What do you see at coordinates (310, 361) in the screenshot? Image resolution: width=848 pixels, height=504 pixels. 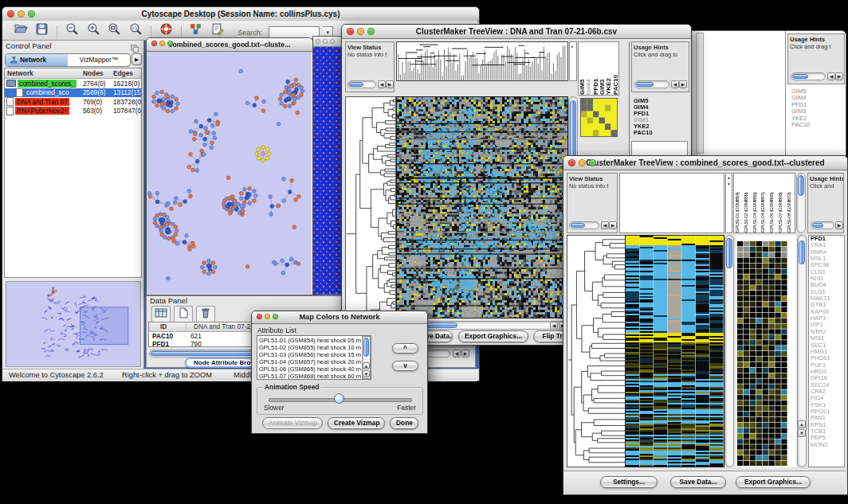 I see `attribute-item: GPL51-04 (GSM857) heat shock 20 min` at bounding box center [310, 361].